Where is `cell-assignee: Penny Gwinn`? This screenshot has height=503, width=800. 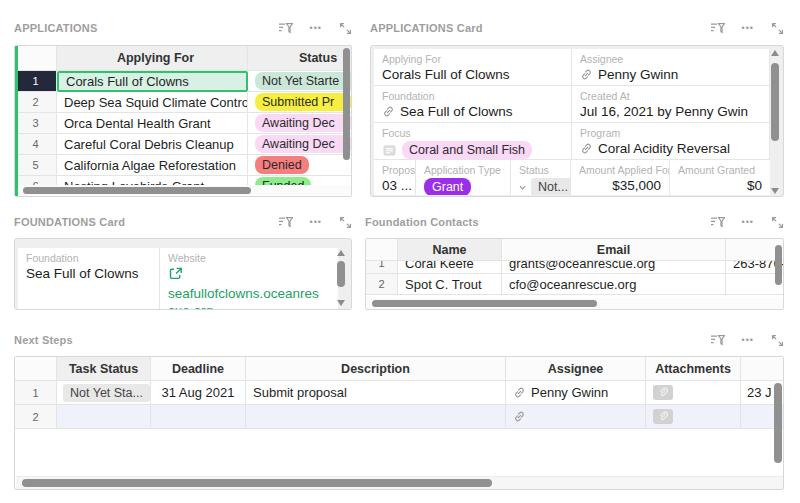
cell-assignee: Penny Gwinn is located at coordinates (576, 393).